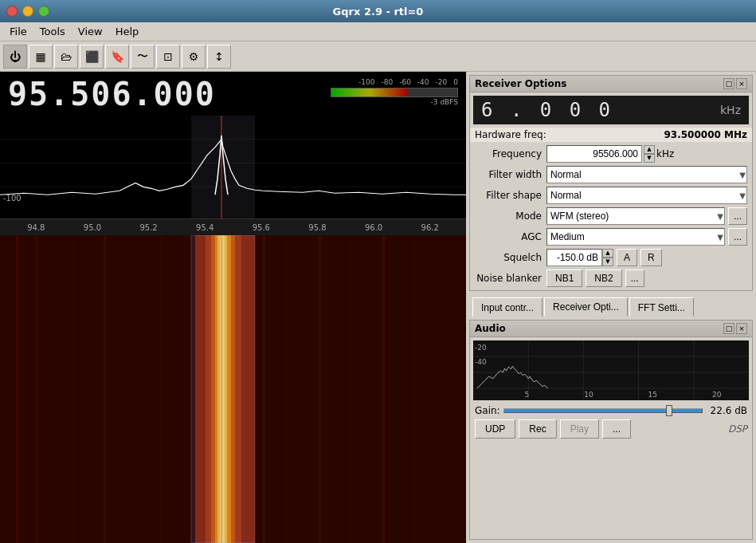 The height and width of the screenshot is (543, 756). I want to click on signal-bar, so click(370, 92).